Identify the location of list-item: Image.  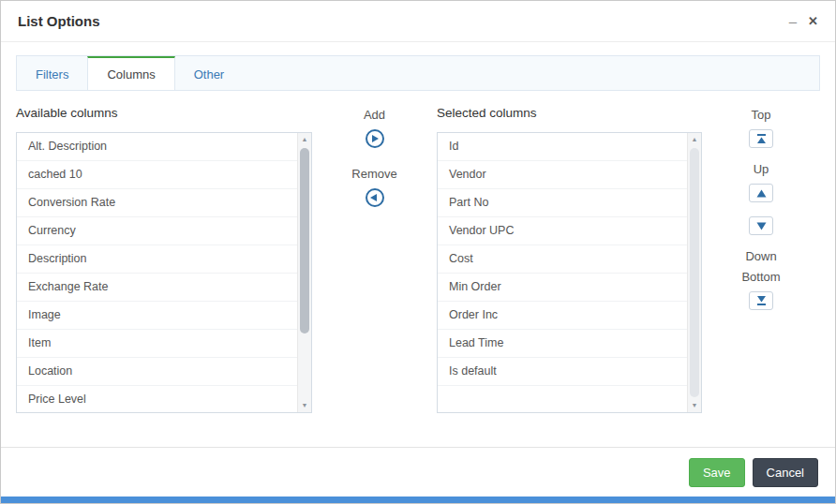
(157, 316).